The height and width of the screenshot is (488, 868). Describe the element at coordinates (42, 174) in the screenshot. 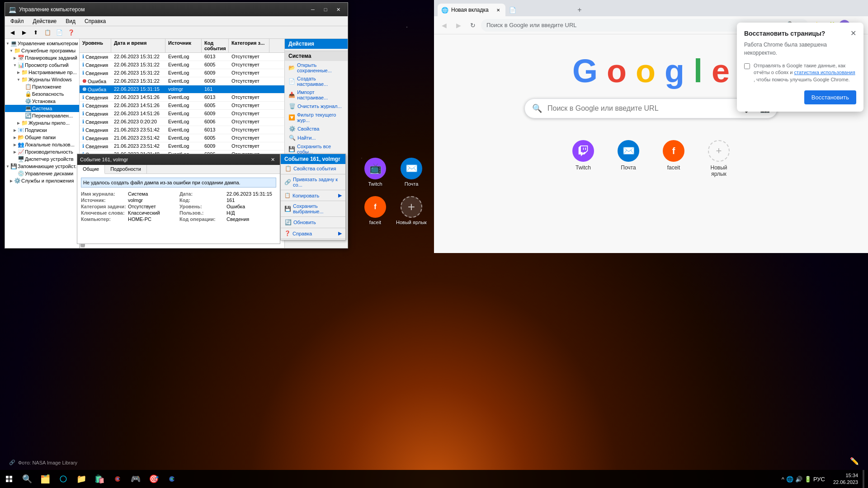

I see `tree-item-diskmgr: 💿 Управление дисками` at that location.